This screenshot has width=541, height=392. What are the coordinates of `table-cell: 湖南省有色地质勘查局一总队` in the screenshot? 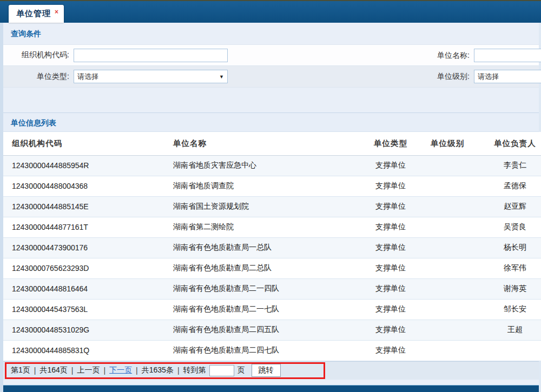 It's located at (267, 248).